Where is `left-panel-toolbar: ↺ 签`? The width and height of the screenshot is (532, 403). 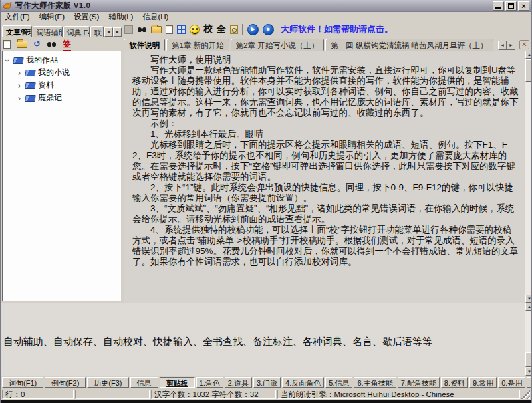 left-panel-toolbar: ↺ 签 is located at coordinates (37, 44).